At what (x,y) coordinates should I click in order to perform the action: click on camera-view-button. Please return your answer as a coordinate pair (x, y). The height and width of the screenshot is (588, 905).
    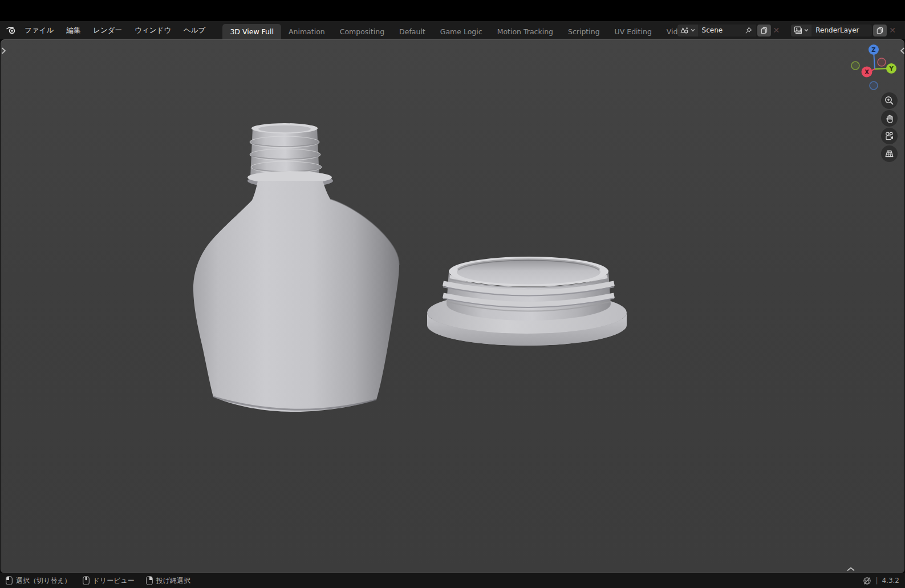
    Looking at the image, I should click on (890, 136).